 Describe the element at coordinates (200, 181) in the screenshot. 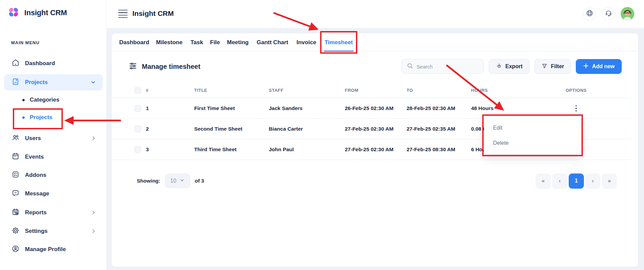

I see `of-total-label: of 3` at that location.